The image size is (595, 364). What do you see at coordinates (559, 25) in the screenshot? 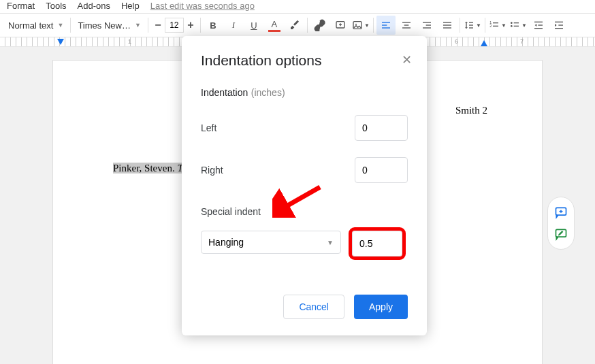
I see `increase-indent-icon` at bounding box center [559, 25].